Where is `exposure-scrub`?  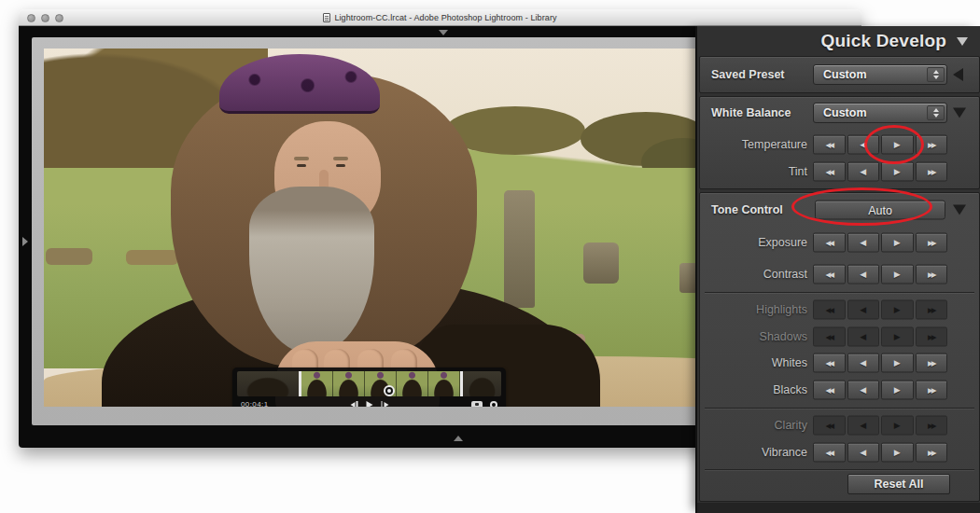 exposure-scrub is located at coordinates (880, 243).